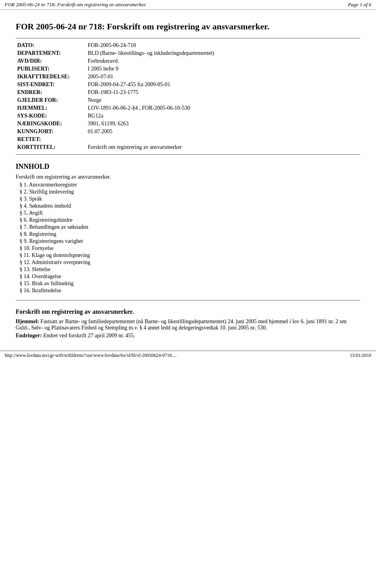  Describe the element at coordinates (55, 255) in the screenshot. I see `toc-link: § 11. Klage og domstolsprøving` at that location.